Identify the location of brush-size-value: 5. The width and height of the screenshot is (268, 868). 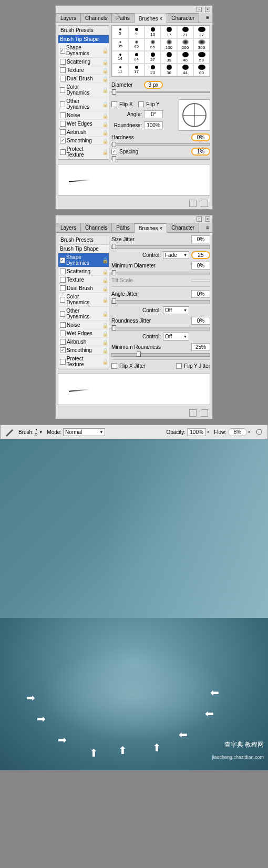
(36, 434).